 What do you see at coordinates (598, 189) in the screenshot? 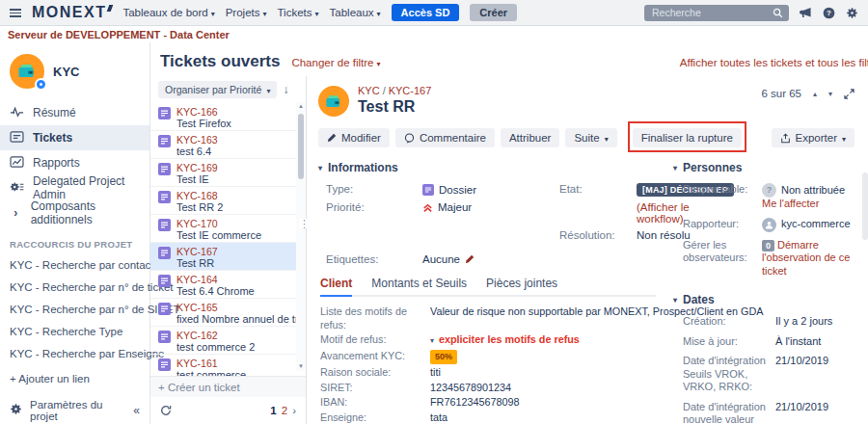
I see `state-label: Etat:` at bounding box center [598, 189].